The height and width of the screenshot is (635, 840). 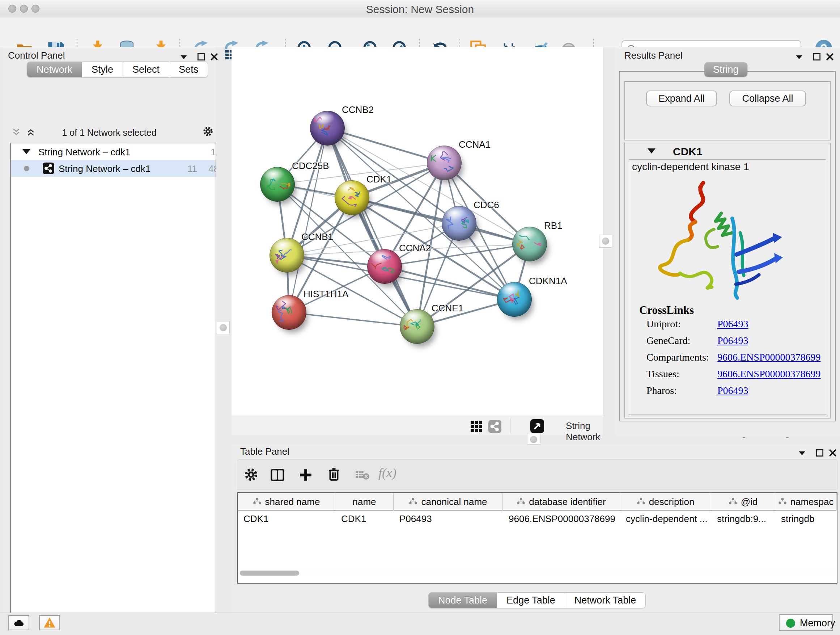 I want to click on table-options-gear-icon, so click(x=251, y=475).